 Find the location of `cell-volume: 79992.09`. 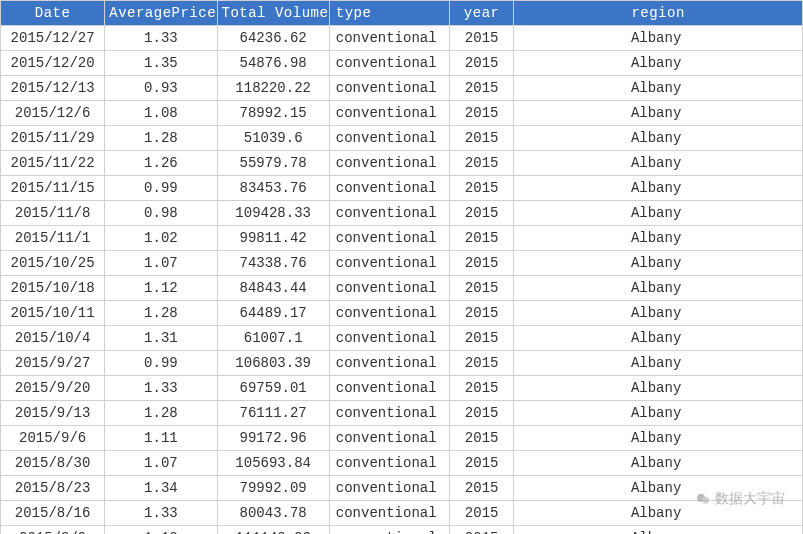

cell-volume: 79992.09 is located at coordinates (273, 488).